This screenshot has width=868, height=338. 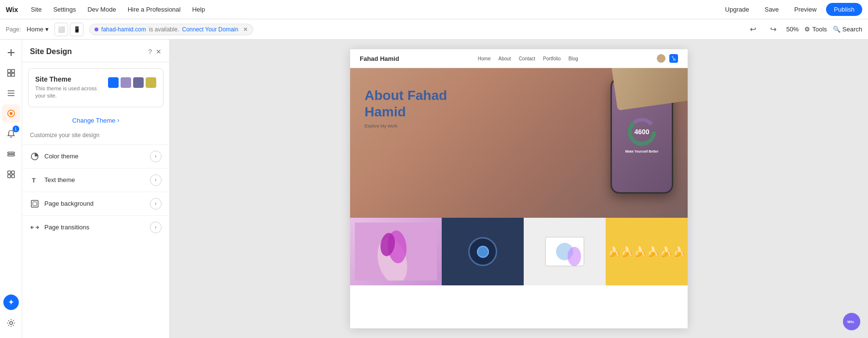 What do you see at coordinates (434, 29) in the screenshot?
I see `page-bar: Page: Home ▾ ⬜ 📱 fahad-hamid.com is avai…` at bounding box center [434, 29].